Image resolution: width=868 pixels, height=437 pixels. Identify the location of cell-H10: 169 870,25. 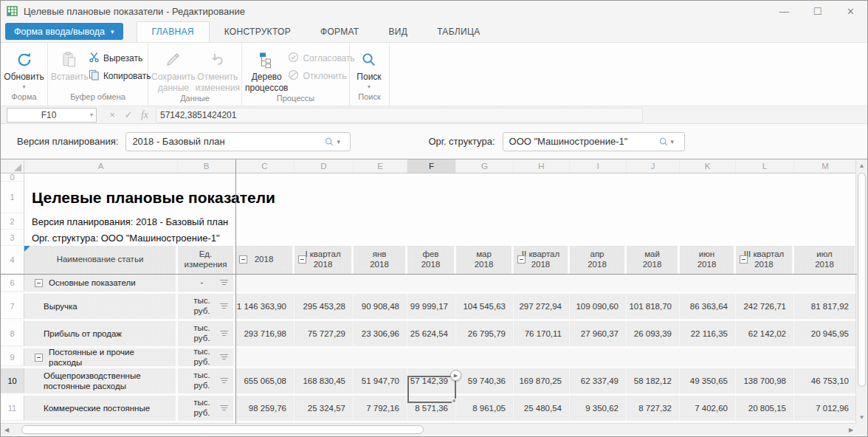
(542, 381).